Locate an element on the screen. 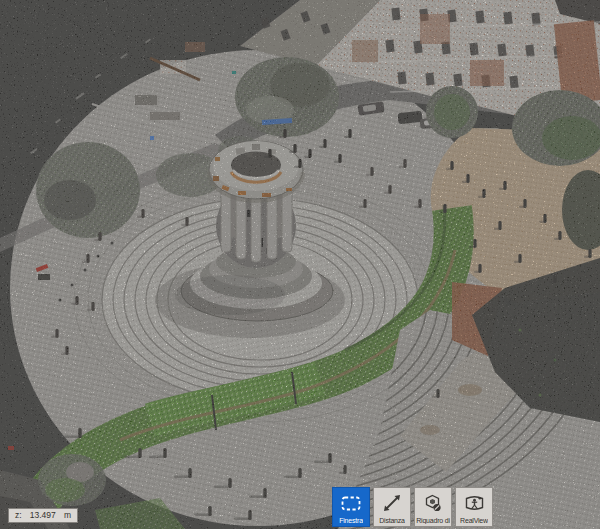  realview-button: RealView is located at coordinates (474, 507).